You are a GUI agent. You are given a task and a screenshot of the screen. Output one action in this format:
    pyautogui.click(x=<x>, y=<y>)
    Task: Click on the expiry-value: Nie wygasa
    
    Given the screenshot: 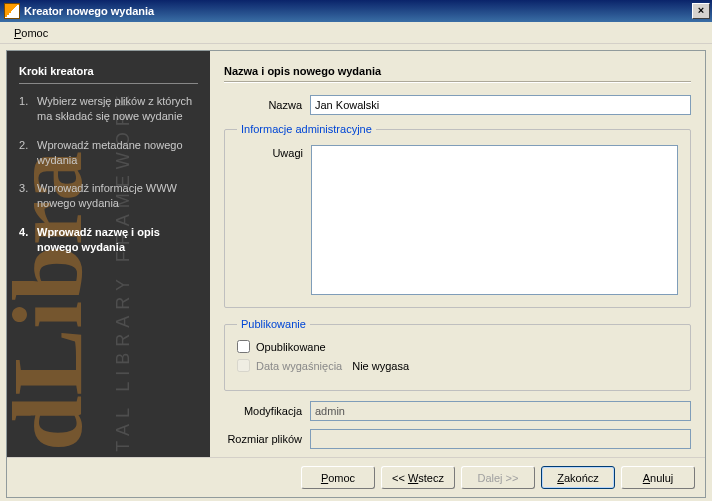 What is the action you would take?
    pyautogui.click(x=380, y=366)
    